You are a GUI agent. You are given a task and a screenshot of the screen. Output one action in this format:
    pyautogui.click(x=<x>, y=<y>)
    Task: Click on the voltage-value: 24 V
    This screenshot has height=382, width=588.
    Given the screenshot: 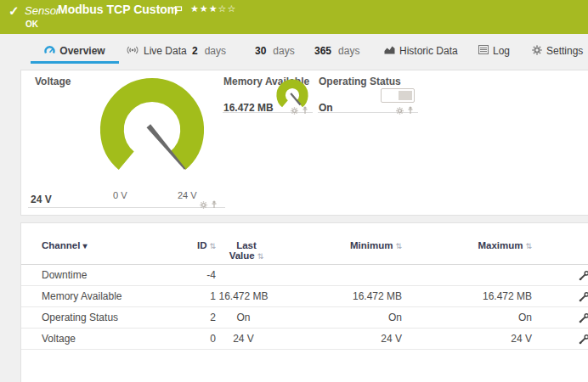 What is the action you would take?
    pyautogui.click(x=41, y=199)
    